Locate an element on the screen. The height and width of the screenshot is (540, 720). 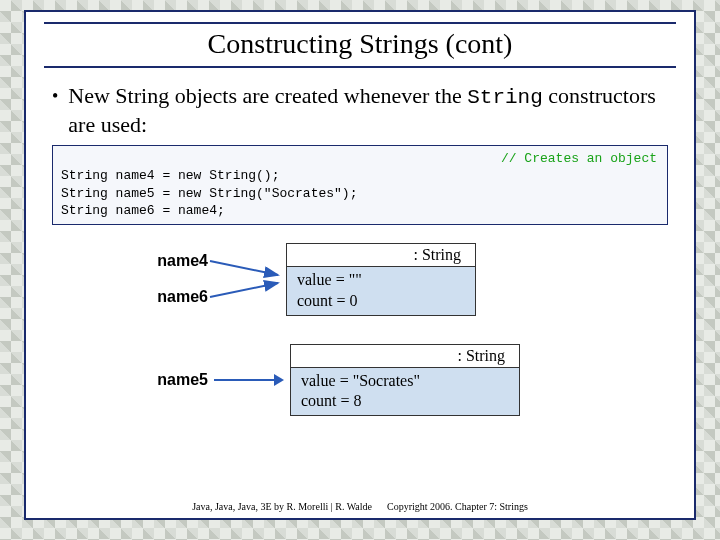
code-line-2: String name5 = new String("Socrates"); is located at coordinates (209, 194).